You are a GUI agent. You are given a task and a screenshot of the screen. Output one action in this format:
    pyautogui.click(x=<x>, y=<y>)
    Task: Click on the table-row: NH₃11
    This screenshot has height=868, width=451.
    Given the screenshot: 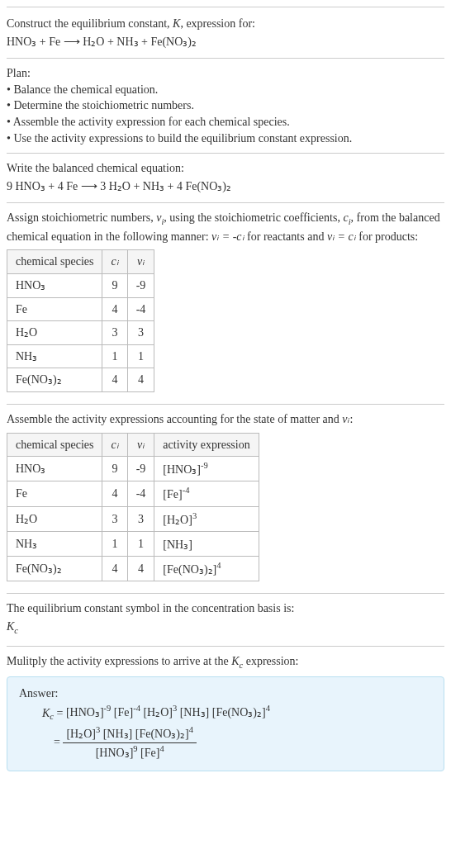 What is the action you would take?
    pyautogui.click(x=81, y=357)
    